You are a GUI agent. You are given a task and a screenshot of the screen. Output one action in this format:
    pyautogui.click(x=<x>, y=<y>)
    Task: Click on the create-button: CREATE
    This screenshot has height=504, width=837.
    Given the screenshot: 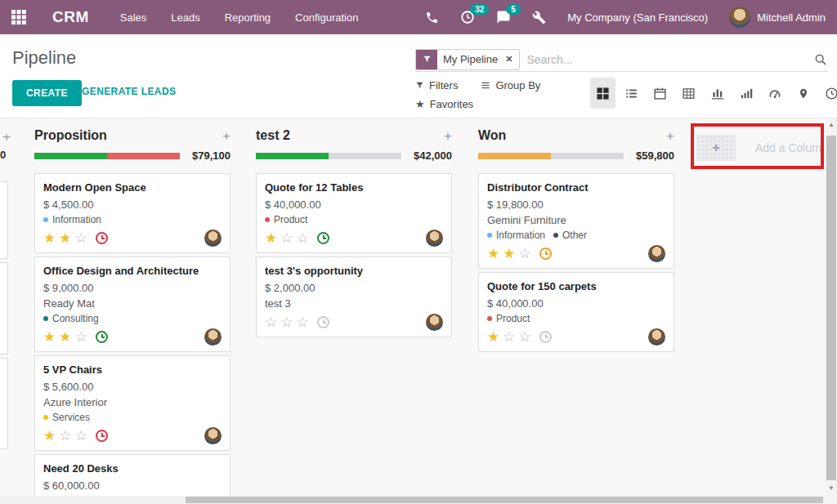 What is the action you would take?
    pyautogui.click(x=47, y=93)
    